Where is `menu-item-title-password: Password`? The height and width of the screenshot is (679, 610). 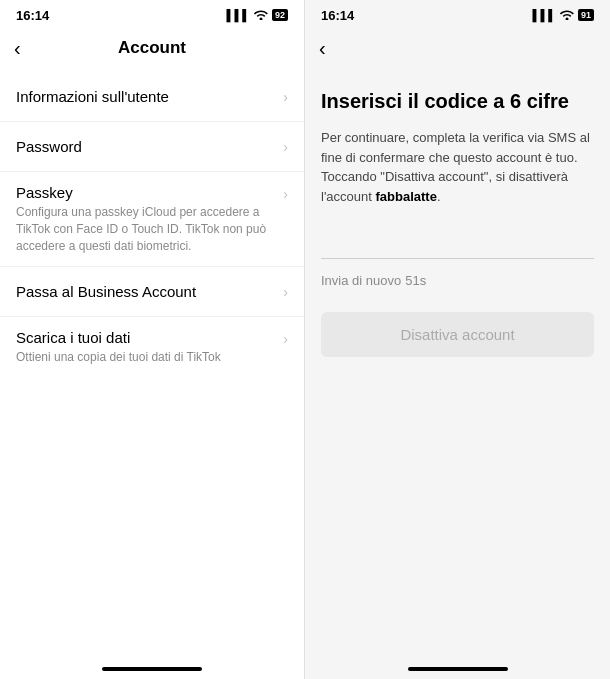 menu-item-title-password: Password is located at coordinates (146, 146).